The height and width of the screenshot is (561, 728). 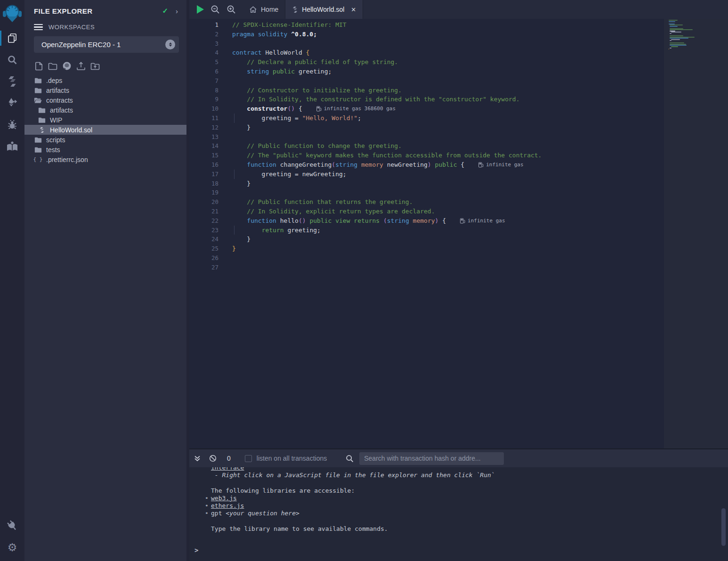 What do you see at coordinates (264, 9) in the screenshot?
I see `tab-home: Home` at bounding box center [264, 9].